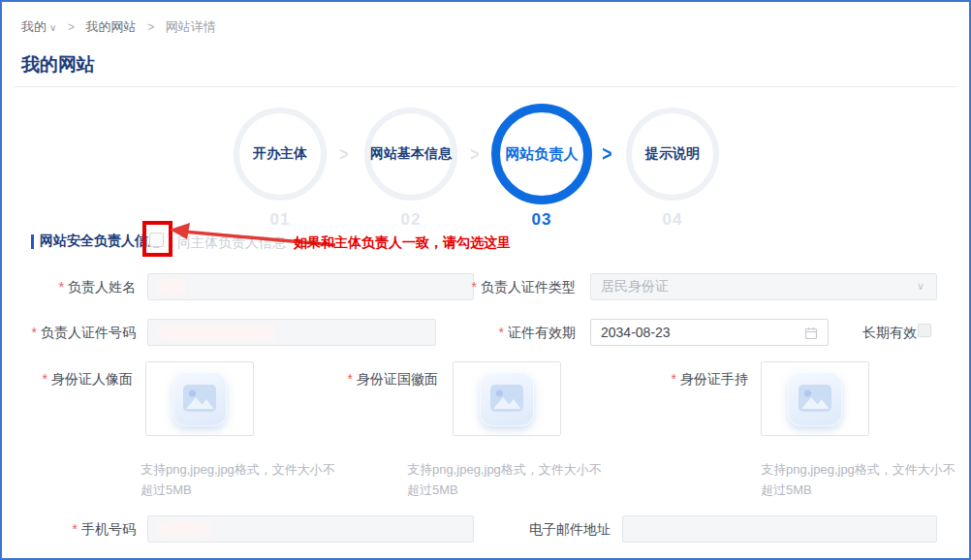 The image size is (971, 560). I want to click on phone-label: *手机号码, so click(93, 530).